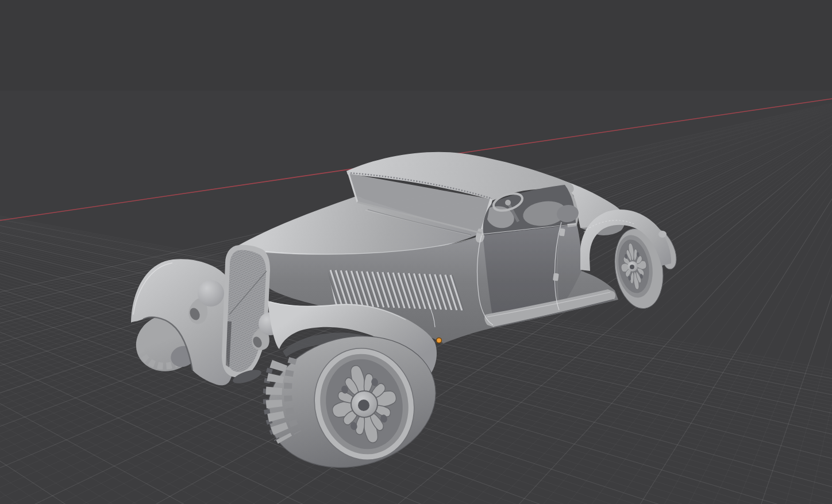 The image size is (832, 504). Describe the element at coordinates (562, 232) in the screenshot. I see `hinge-upper` at that location.